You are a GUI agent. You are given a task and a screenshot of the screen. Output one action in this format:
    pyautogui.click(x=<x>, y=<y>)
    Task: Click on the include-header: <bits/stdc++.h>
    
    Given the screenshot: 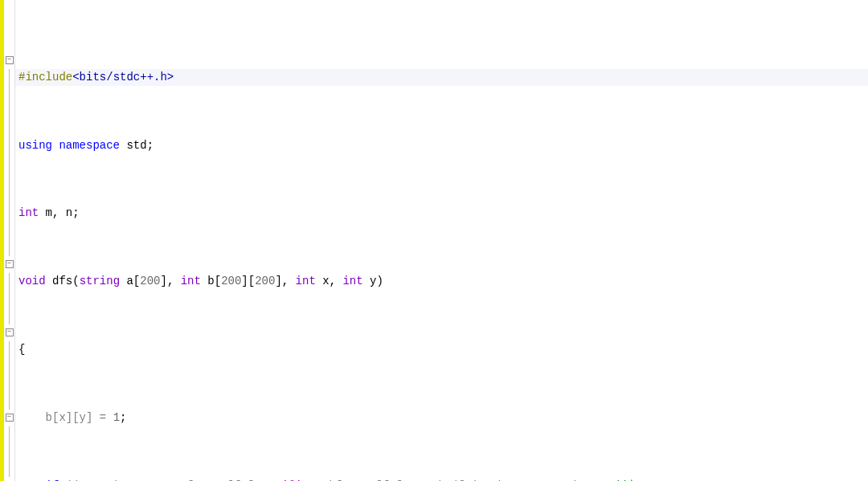 What is the action you would take?
    pyautogui.click(x=123, y=77)
    